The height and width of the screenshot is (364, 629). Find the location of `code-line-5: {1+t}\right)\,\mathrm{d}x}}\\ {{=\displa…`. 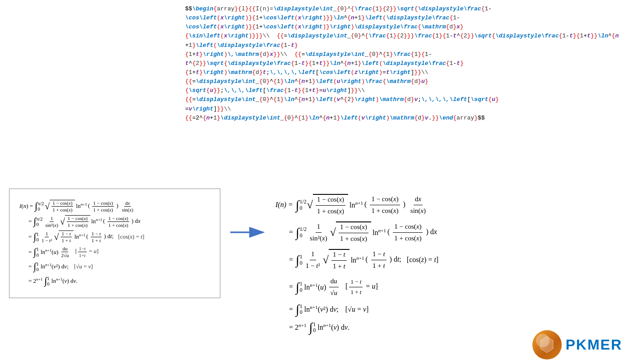

code-line-5: {1+t}\right)\,\mathrm{d}x}}\\ {{=\displa… is located at coordinates (403, 55).